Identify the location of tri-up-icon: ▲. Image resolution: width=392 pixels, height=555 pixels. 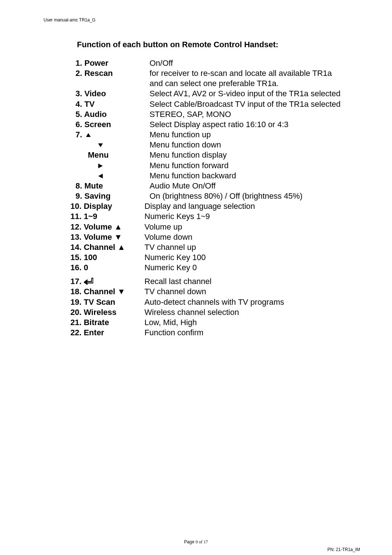
(88, 135).